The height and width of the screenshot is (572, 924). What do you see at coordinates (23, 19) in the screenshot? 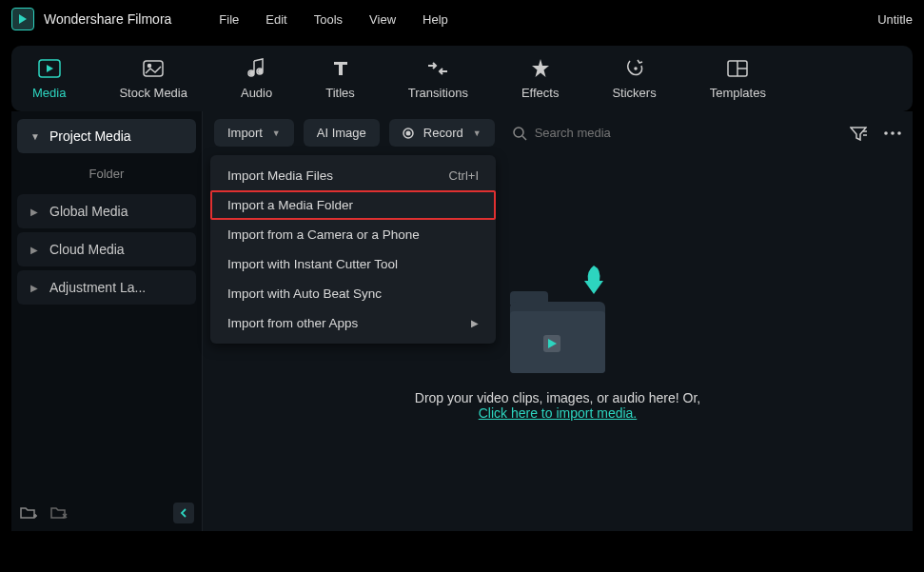
I see `app-logo-icon` at bounding box center [23, 19].